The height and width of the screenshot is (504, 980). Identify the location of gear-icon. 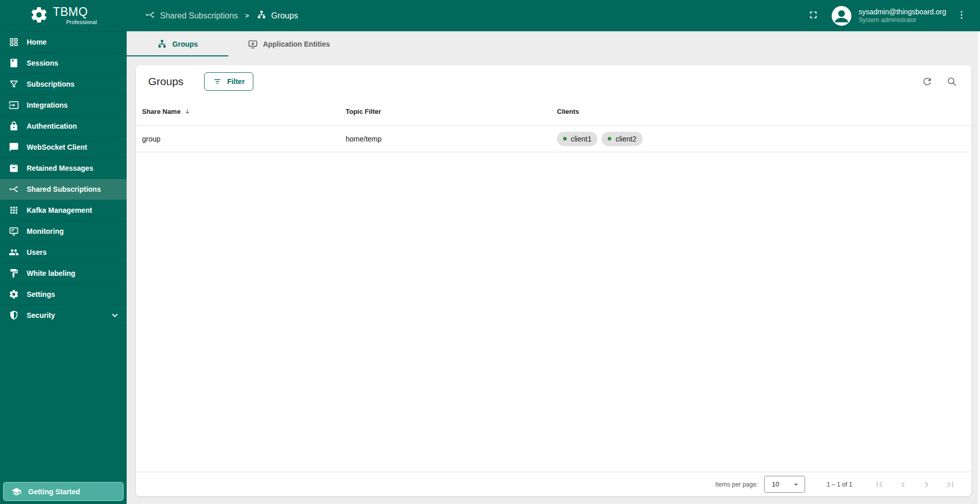
(14, 294).